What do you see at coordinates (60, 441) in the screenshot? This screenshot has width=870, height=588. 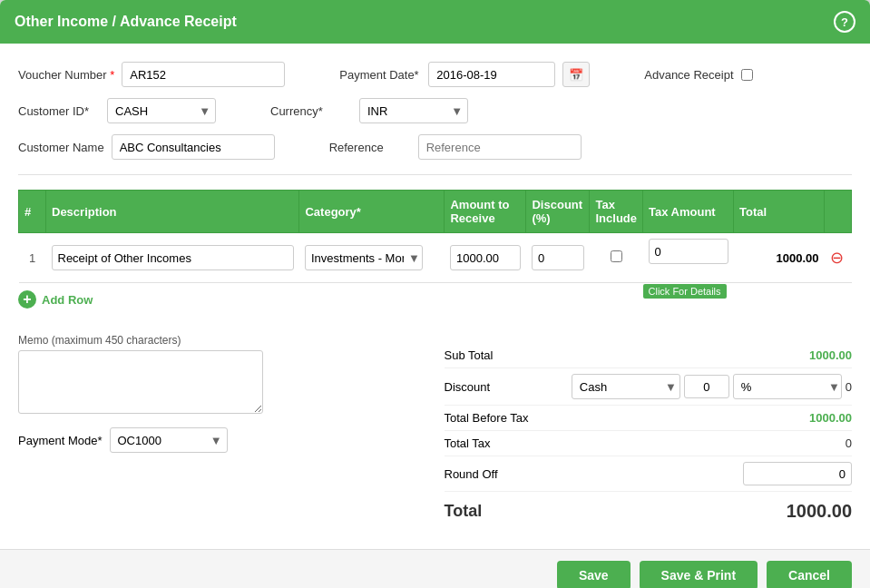 I see `payment-mode-label: Payment Mode*` at bounding box center [60, 441].